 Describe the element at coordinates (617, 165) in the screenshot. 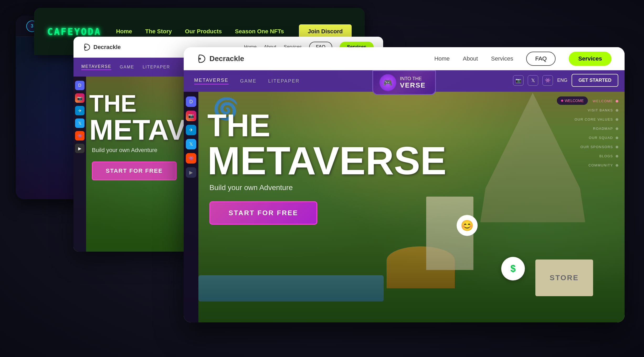

I see `main-dot-community` at that location.